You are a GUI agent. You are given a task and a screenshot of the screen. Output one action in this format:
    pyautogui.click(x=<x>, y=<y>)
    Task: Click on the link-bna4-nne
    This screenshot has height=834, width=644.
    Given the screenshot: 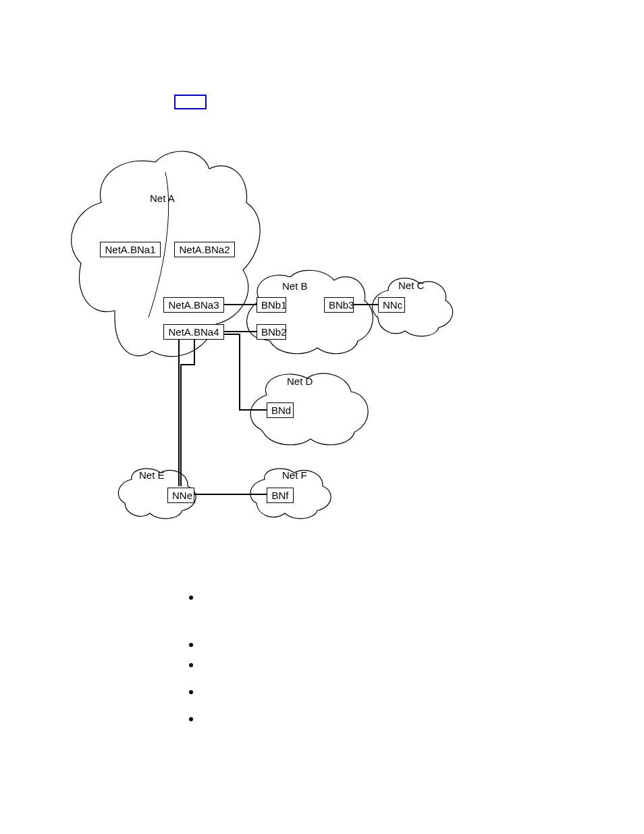 What is the action you would take?
    pyautogui.click(x=188, y=412)
    